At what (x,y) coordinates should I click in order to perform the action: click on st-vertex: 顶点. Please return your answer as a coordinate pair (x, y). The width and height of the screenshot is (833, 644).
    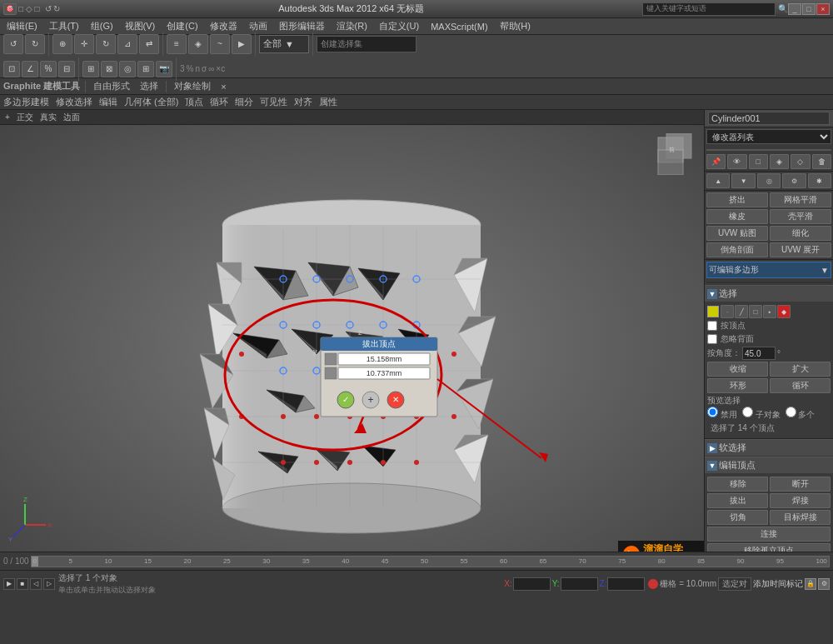
    Looking at the image, I should click on (194, 102).